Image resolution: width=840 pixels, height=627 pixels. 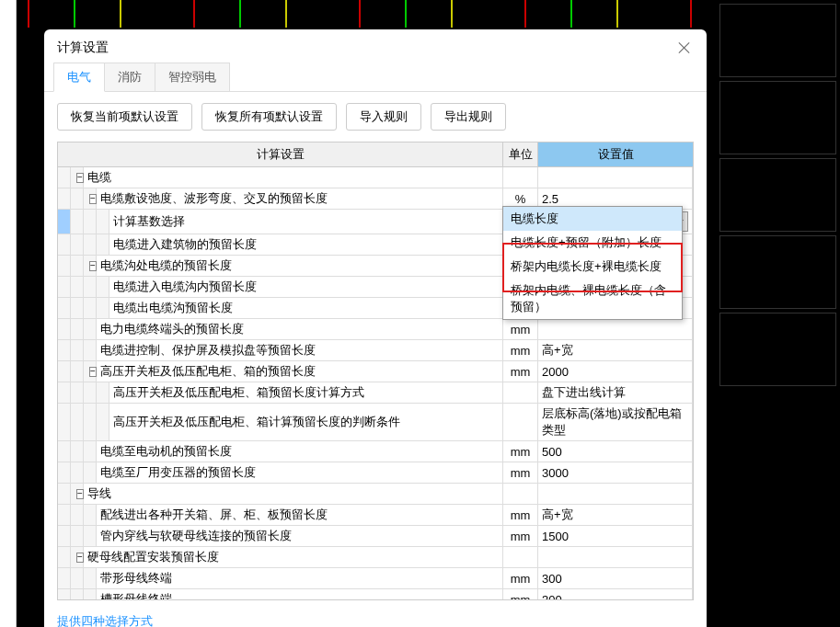 I want to click on setting-value: 2000, so click(x=616, y=371).